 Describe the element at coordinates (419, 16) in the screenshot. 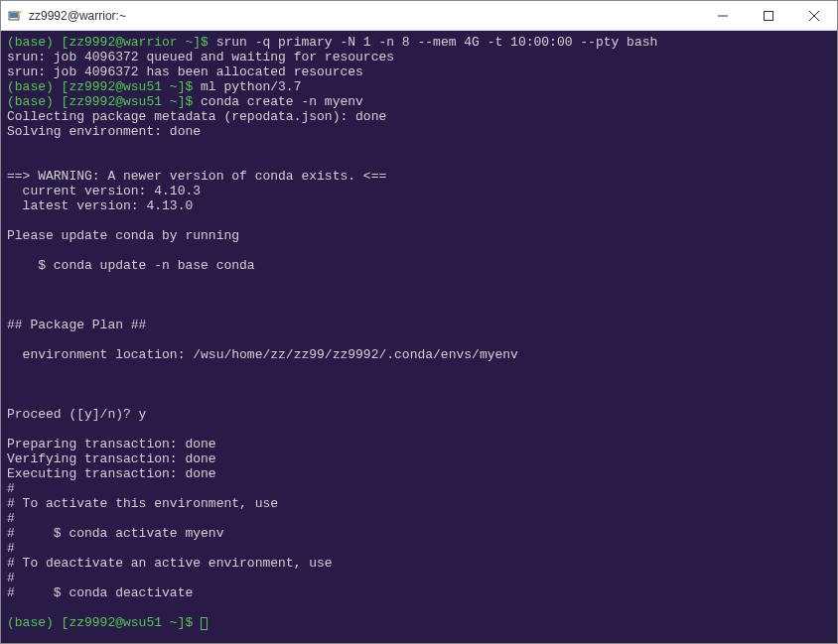

I see `titlebar: zz9992@warrior:~` at that location.